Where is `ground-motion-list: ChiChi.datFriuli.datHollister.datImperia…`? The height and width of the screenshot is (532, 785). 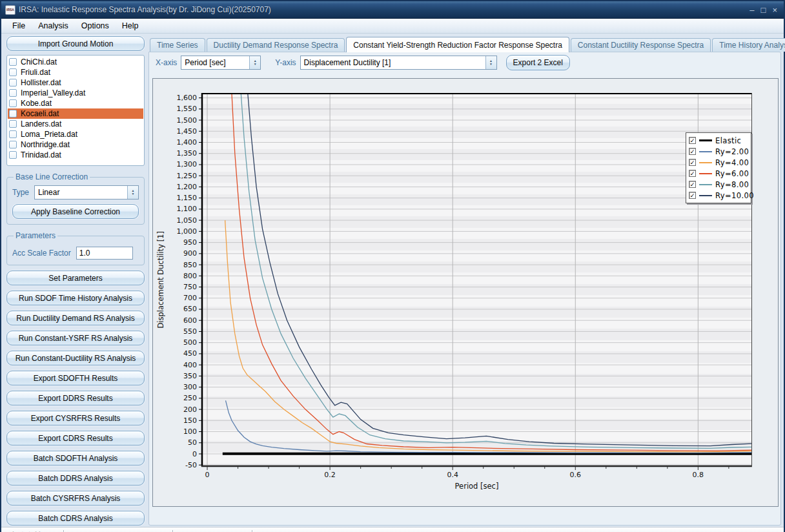
ground-motion-list: ChiChi.datFriuli.datHollister.datImperia… is located at coordinates (76, 110).